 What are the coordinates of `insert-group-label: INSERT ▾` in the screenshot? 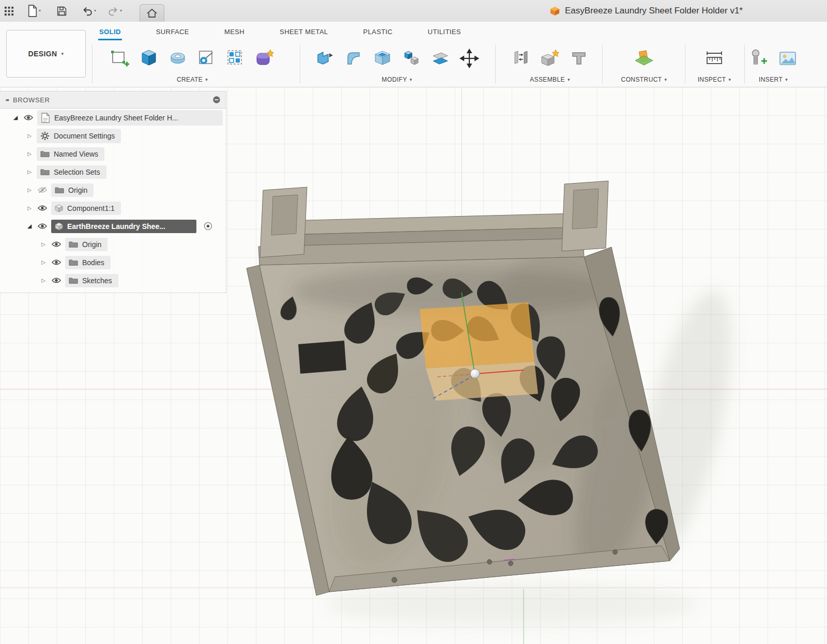 It's located at (773, 80).